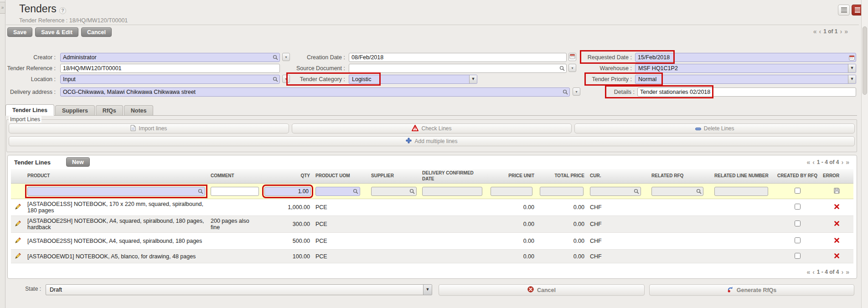 This screenshot has width=868, height=308. I want to click on calendar-icon, so click(852, 57).